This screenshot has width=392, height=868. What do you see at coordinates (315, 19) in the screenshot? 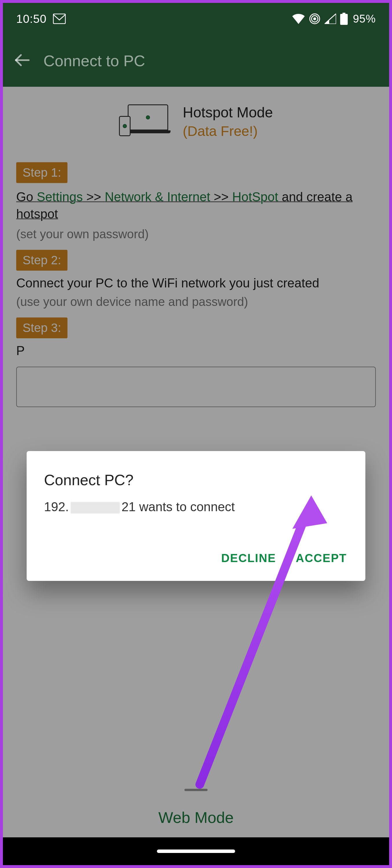
I see `hotspot-icon` at bounding box center [315, 19].